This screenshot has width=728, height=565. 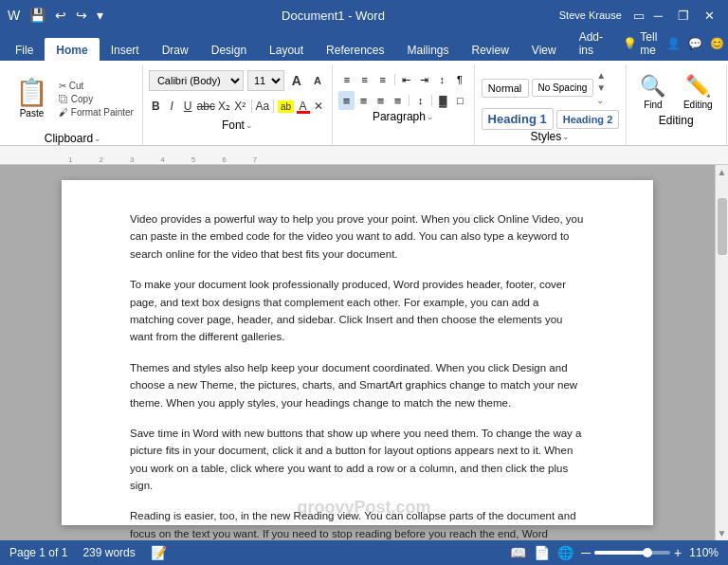 What do you see at coordinates (32, 99) in the screenshot?
I see `paste-button: 📋 Paste` at bounding box center [32, 99].